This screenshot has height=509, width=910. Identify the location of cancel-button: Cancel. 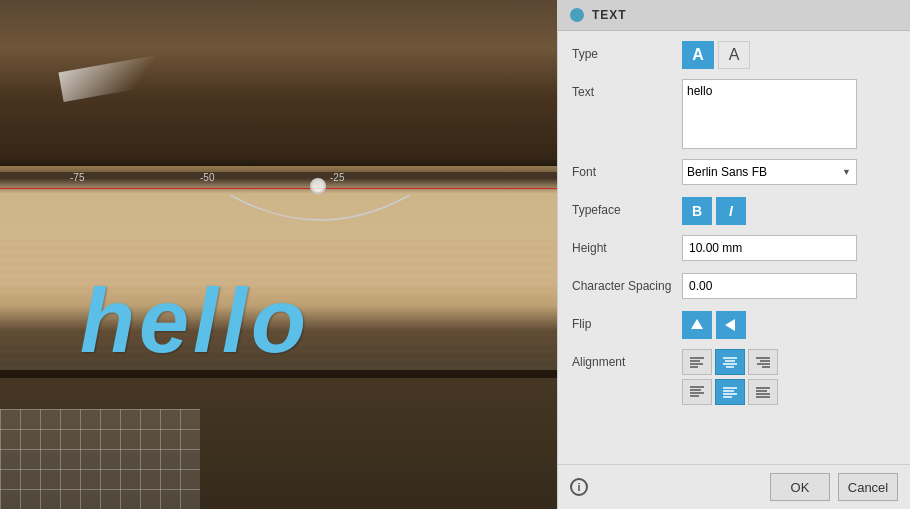
(868, 487).